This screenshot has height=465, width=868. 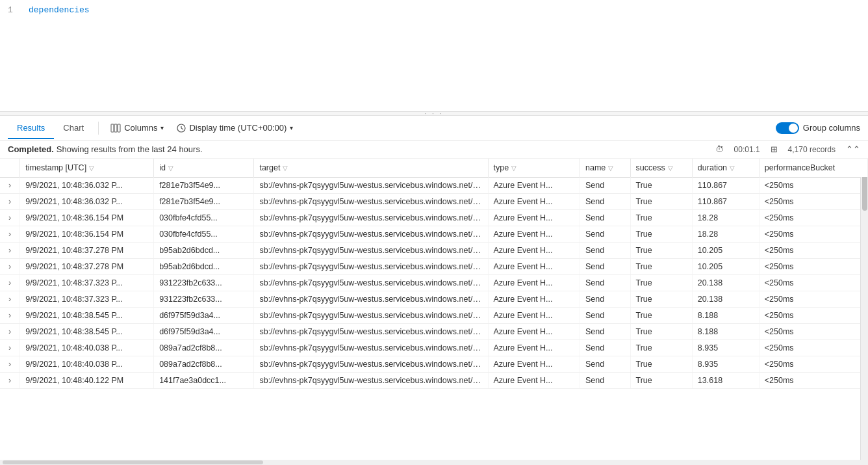 I want to click on filter-icon-name: ▽, so click(x=611, y=168).